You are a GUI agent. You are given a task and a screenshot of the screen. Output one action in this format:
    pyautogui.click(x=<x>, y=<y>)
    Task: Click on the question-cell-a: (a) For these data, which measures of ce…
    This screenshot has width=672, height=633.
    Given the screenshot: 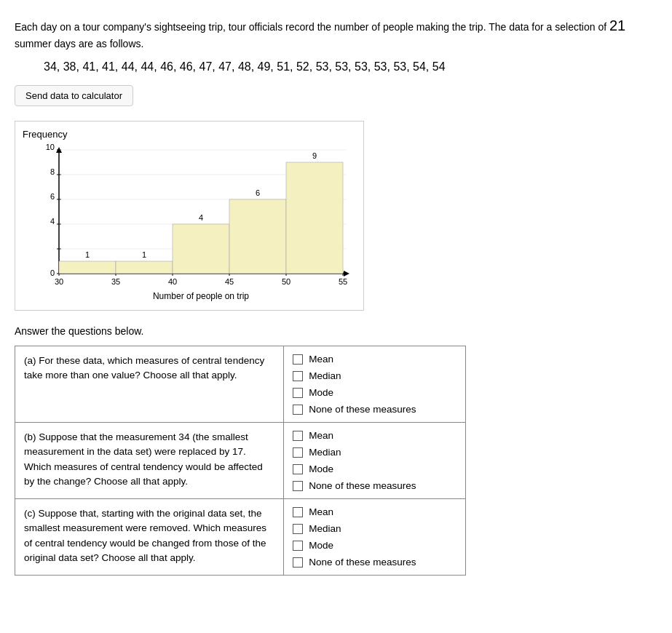 What is the action you would take?
    pyautogui.click(x=150, y=384)
    